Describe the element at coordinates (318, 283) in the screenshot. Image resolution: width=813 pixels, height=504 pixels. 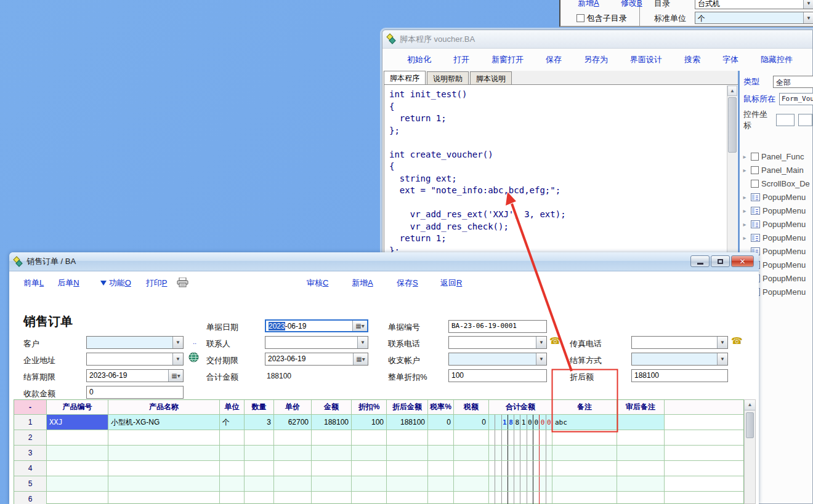
I see `audit-button: 审核C` at that location.